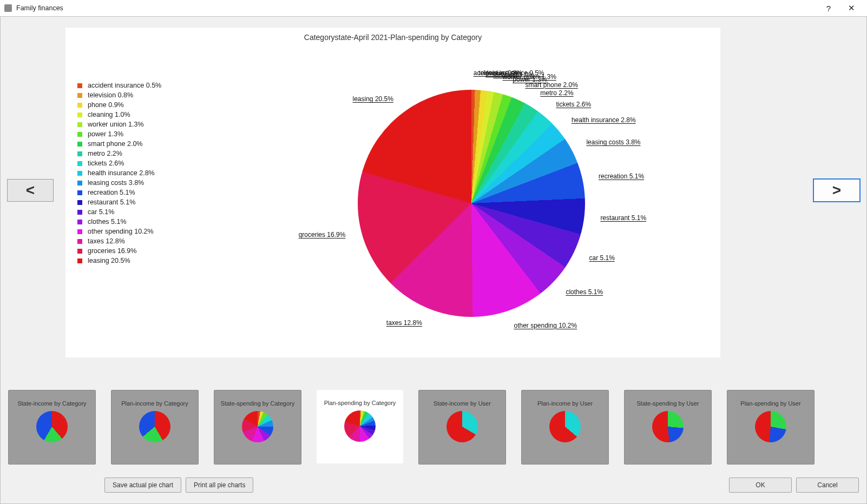 This screenshot has width=867, height=504. I want to click on slice-label: smart phone 2.0%, so click(551, 85).